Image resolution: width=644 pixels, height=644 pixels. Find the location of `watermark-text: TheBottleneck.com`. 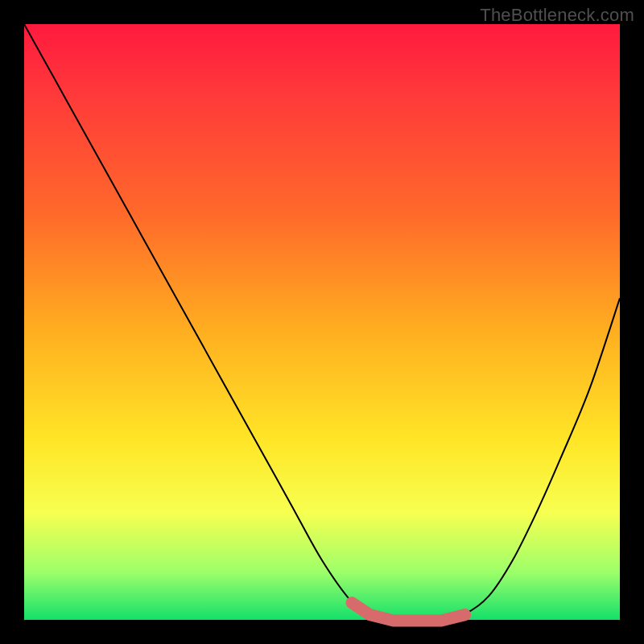

watermark-text: TheBottleneck.com is located at coordinates (557, 15).